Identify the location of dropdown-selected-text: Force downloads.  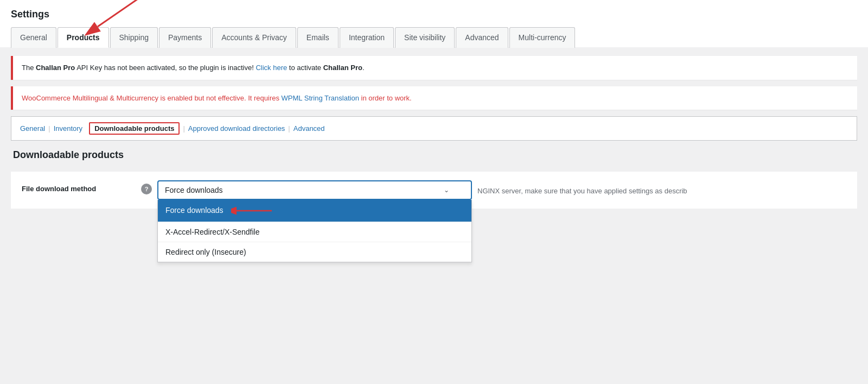
(194, 190).